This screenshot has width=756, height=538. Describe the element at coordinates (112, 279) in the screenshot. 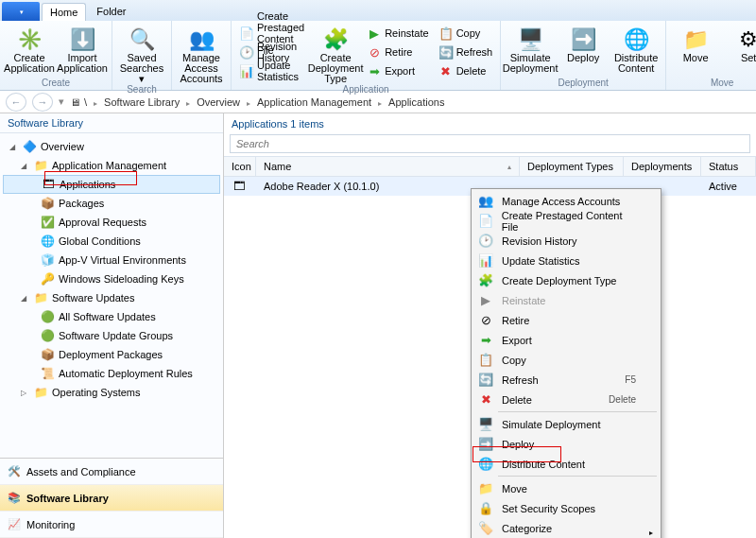

I see `tree-sideloading: 🔑Windows Sideloading Keys` at that location.